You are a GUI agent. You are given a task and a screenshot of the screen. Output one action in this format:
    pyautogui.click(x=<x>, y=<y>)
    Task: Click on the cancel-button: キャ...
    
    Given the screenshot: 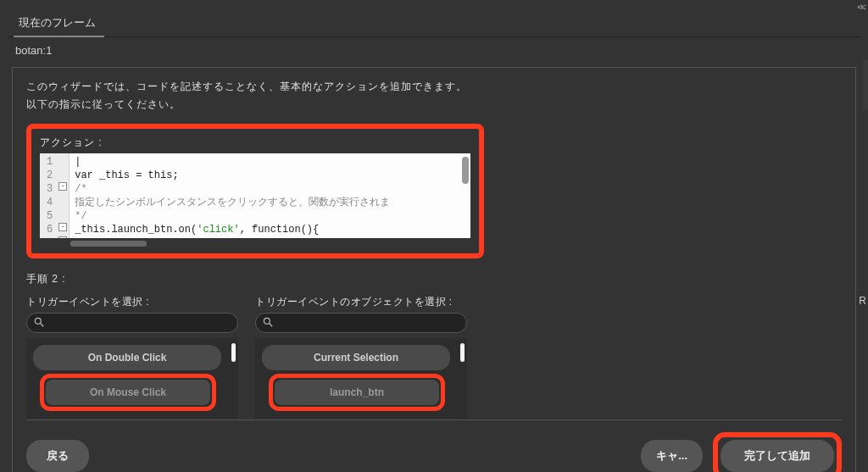 What is the action you would take?
    pyautogui.click(x=671, y=456)
    